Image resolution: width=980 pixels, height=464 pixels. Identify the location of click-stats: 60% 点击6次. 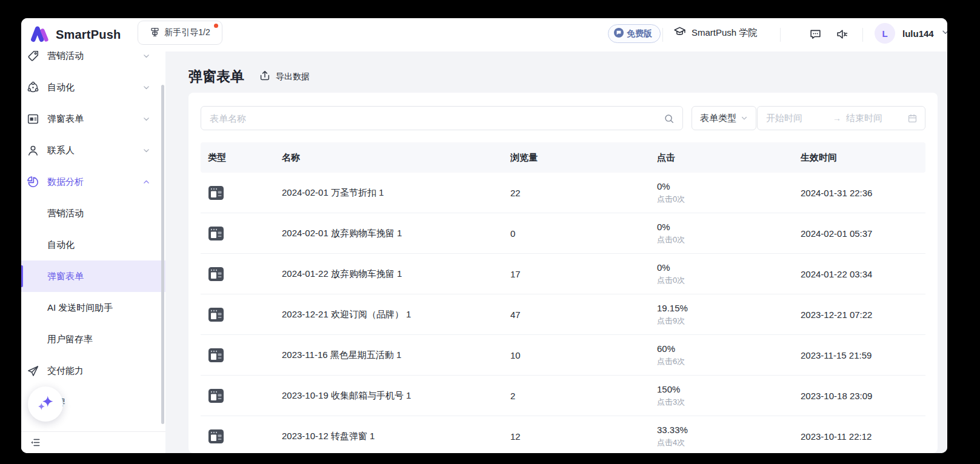
(721, 355).